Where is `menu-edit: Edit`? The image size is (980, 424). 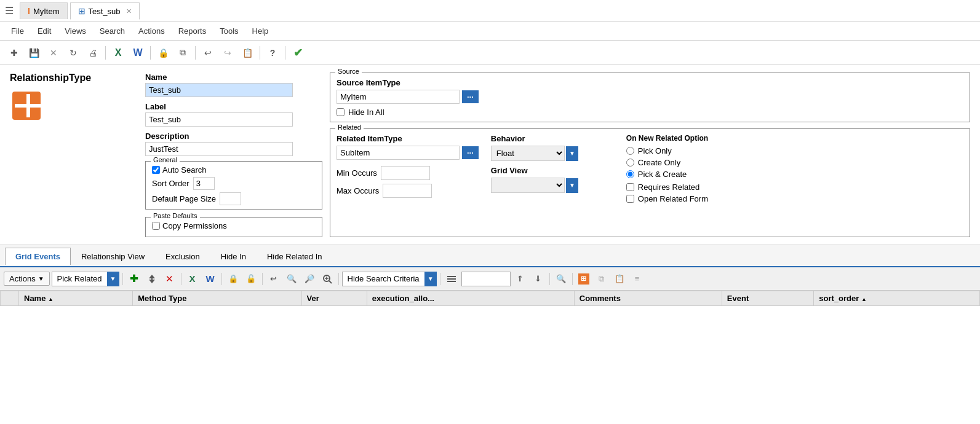 menu-edit: Edit is located at coordinates (44, 31).